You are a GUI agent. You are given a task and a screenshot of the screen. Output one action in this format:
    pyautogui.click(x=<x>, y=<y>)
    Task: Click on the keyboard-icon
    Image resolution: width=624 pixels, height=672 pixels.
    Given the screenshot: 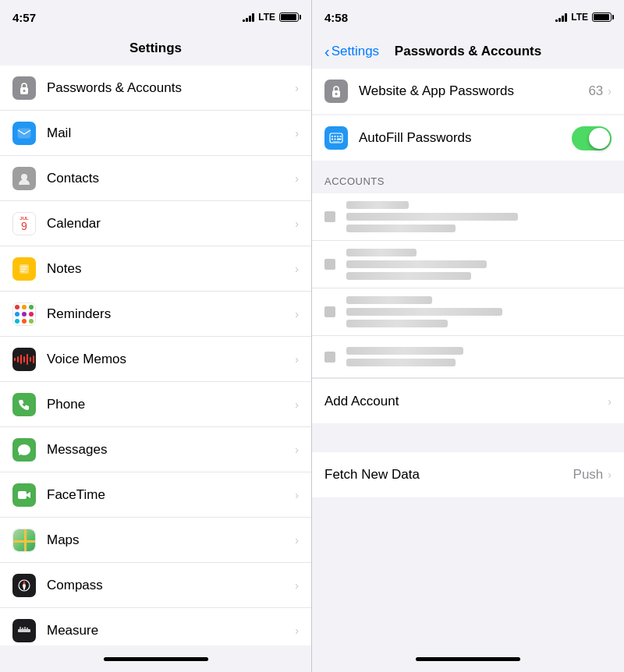 What is the action you would take?
    pyautogui.click(x=336, y=138)
    